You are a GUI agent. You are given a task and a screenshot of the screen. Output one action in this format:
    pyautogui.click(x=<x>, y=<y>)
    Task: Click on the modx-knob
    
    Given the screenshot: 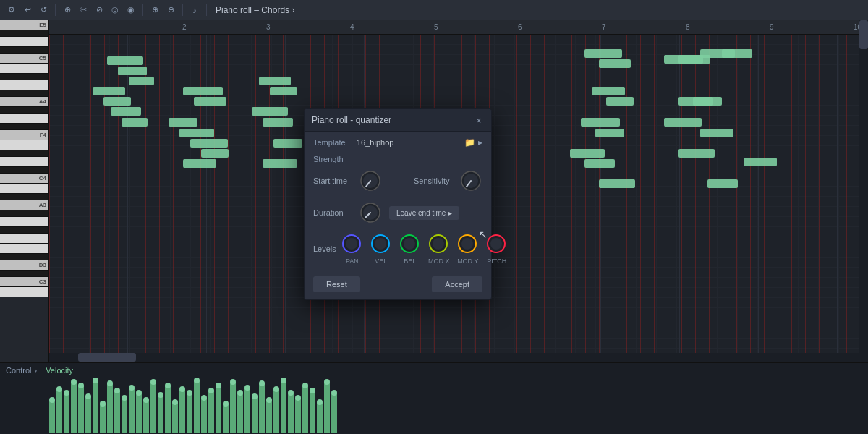 What is the action you would take?
    pyautogui.click(x=439, y=244)
    